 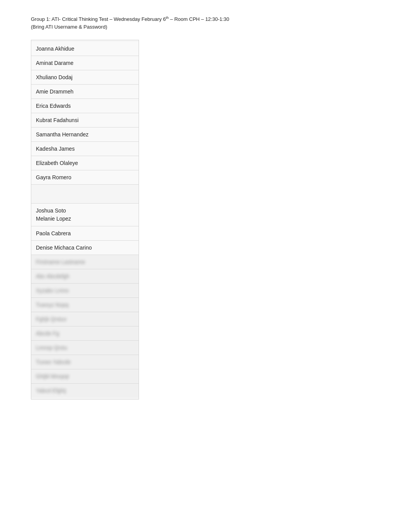 What do you see at coordinates (85, 248) in the screenshot?
I see `list-item: Denise Michaca Carino` at bounding box center [85, 248].